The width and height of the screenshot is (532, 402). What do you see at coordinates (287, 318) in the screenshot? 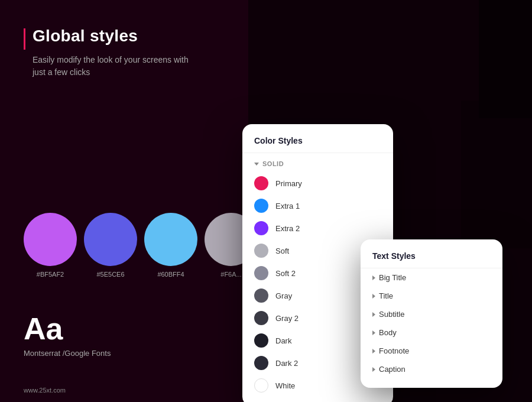
I see `color-label-gray2: Gray 2` at bounding box center [287, 318].